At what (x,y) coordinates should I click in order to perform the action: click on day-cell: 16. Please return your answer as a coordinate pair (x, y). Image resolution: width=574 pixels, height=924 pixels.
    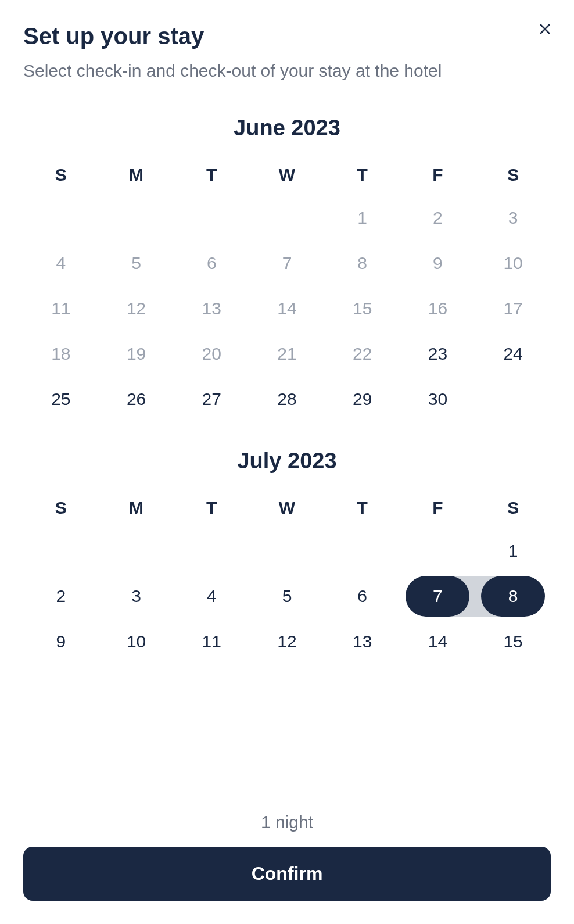
    Looking at the image, I should click on (438, 309).